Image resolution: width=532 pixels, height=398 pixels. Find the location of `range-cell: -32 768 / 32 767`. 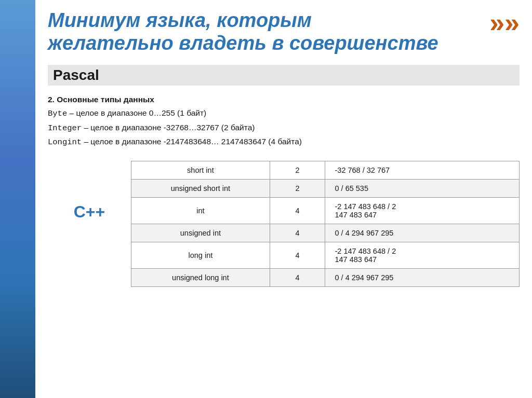

range-cell: -32 768 / 32 767 is located at coordinates (422, 170).